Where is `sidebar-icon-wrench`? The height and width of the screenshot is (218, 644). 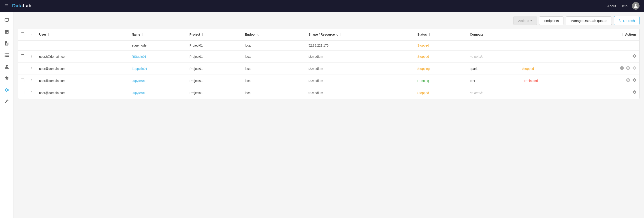 sidebar-icon-wrench is located at coordinates (7, 102).